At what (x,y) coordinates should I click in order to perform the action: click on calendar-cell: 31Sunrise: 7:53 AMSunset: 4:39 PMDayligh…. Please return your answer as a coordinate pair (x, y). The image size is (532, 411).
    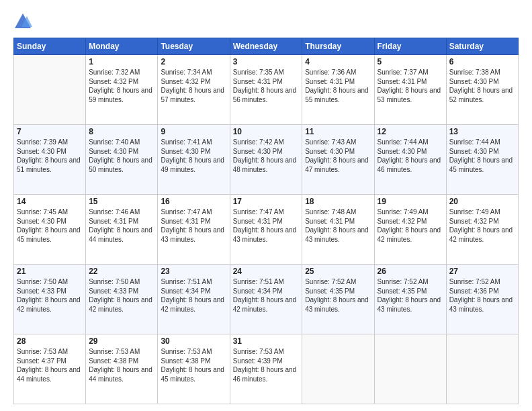
    Looking at the image, I should click on (266, 369).